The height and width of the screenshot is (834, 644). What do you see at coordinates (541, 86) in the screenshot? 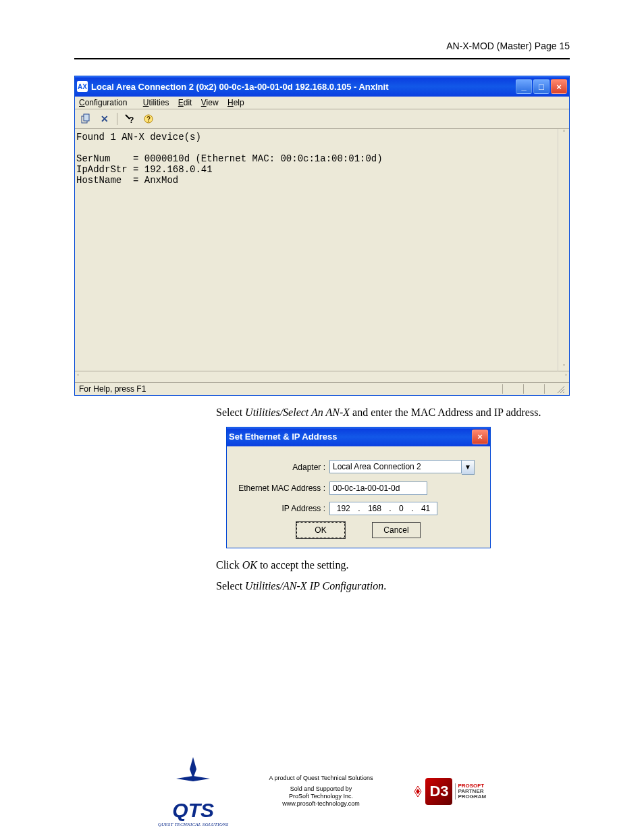
I see `maximize-button: □` at bounding box center [541, 86].